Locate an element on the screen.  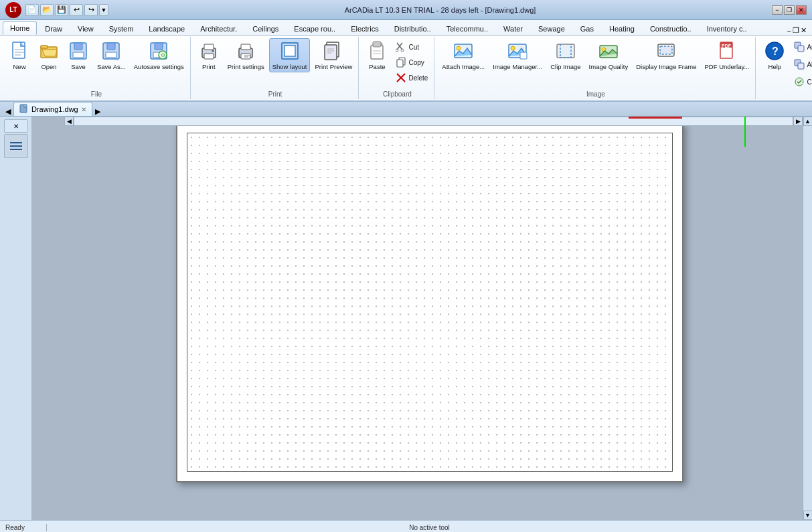
tab-escape: Escape rou.. is located at coordinates (315, 28).